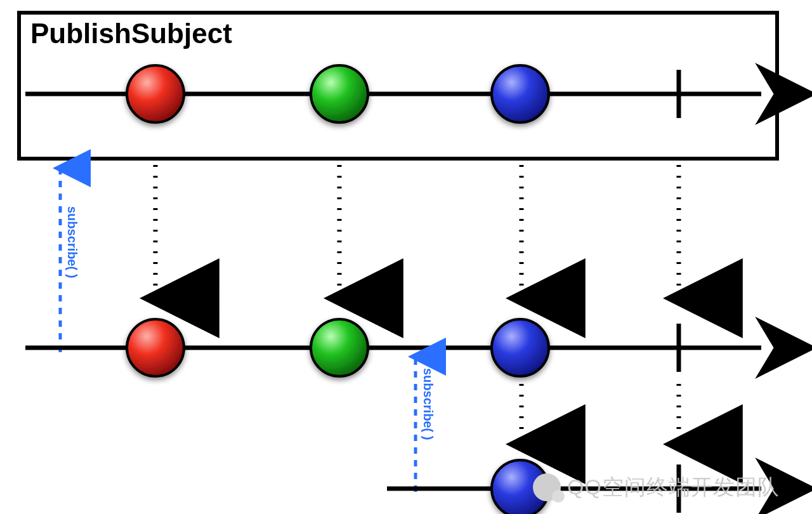 This screenshot has height=514, width=812. What do you see at coordinates (131, 34) in the screenshot?
I see `diagram-title: PublishSubject` at bounding box center [131, 34].